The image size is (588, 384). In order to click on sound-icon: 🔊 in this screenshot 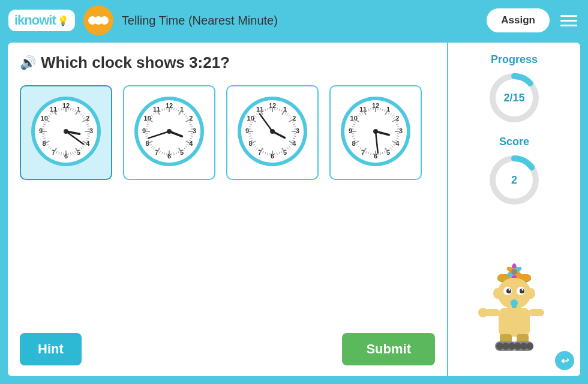, I will do `click(28, 63)`.